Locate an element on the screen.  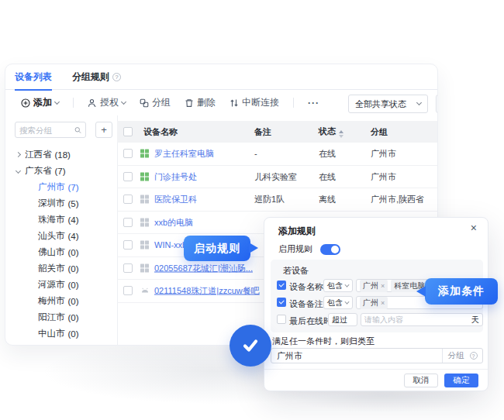
tree-node-shaoguan: 韶关市(0) is located at coordinates (61, 268).